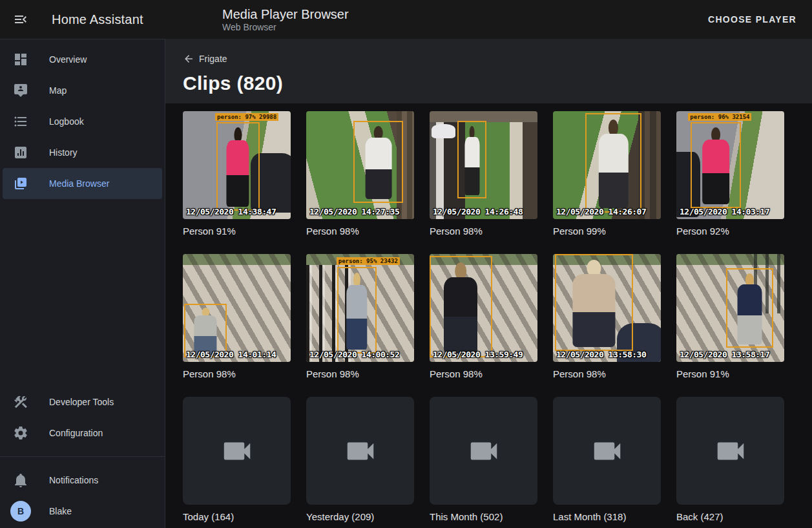 The image size is (812, 528). Describe the element at coordinates (83, 19) in the screenshot. I see `app-bar-left: Home Assistant` at that location.